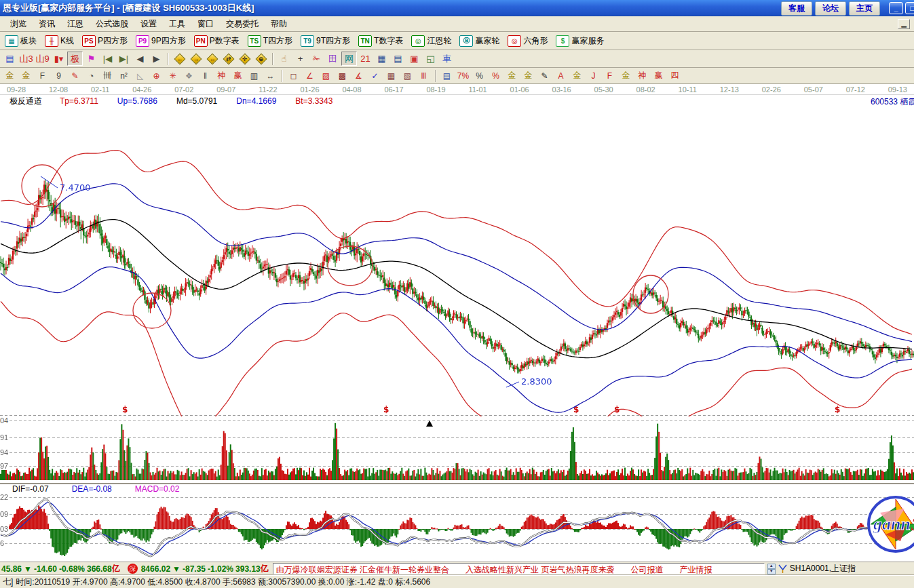 The image size is (914, 588). I want to click on spider-web-icon: ❖, so click(189, 76).